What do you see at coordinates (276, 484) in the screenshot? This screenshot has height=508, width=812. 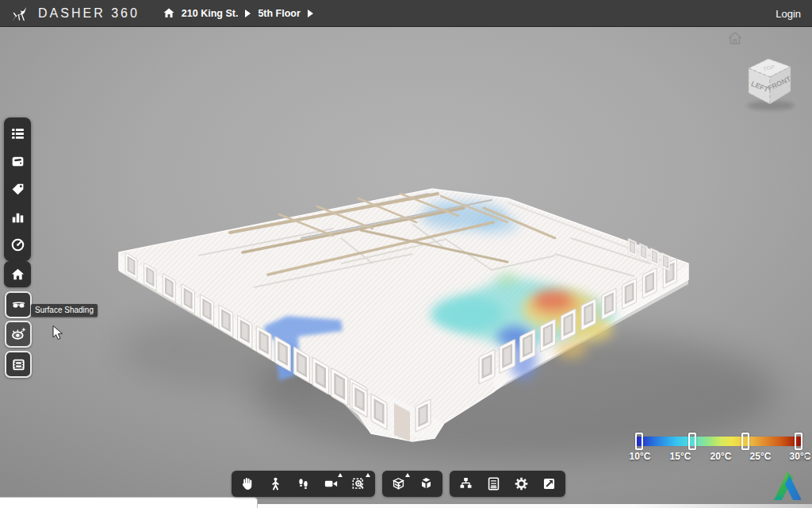 I see `first-person-tool-button` at bounding box center [276, 484].